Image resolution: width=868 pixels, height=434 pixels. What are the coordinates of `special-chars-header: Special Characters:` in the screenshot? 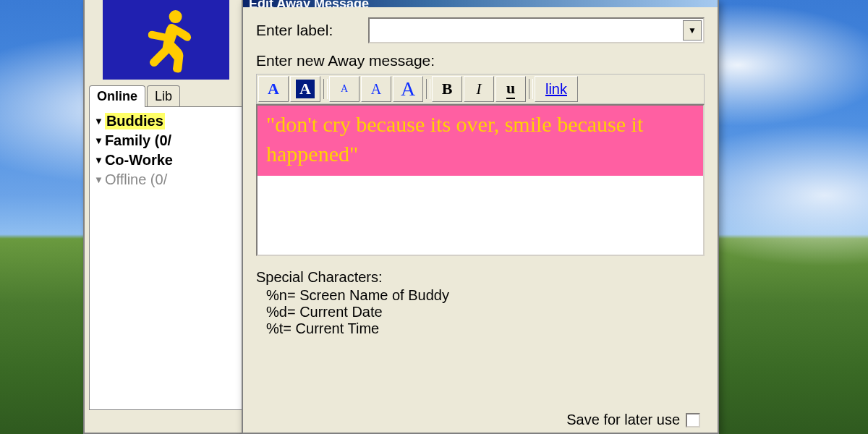 It's located at (480, 278).